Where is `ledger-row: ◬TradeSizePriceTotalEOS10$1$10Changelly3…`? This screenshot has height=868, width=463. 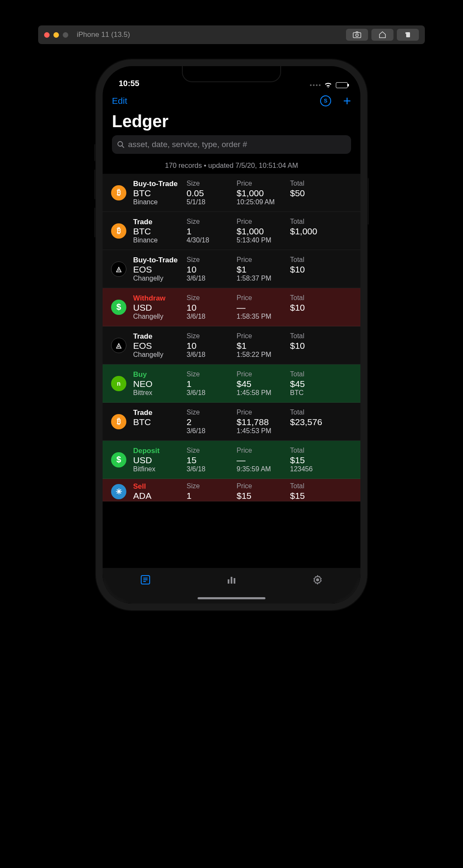 ledger-row: ◬TradeSizePriceTotalEOS10$1$10Changelly3… is located at coordinates (232, 345).